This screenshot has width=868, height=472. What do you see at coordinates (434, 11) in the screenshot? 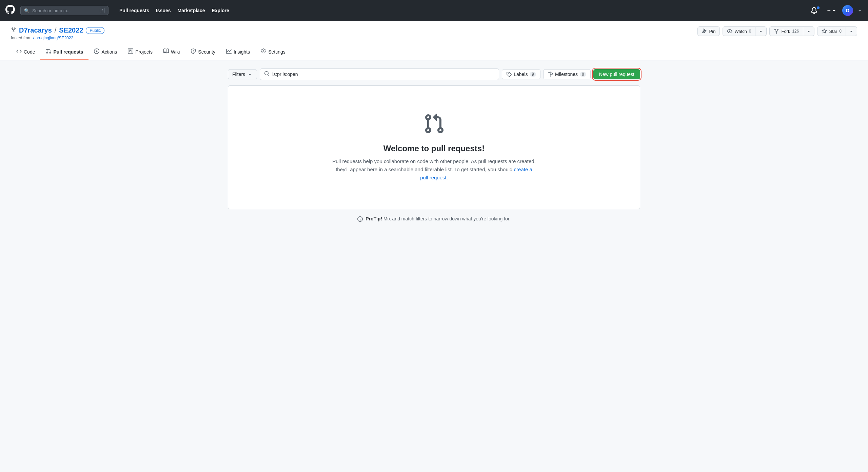
I see `top-navigation: 🔍 / Pull requests Issues Marketplace Exp…` at bounding box center [434, 11].